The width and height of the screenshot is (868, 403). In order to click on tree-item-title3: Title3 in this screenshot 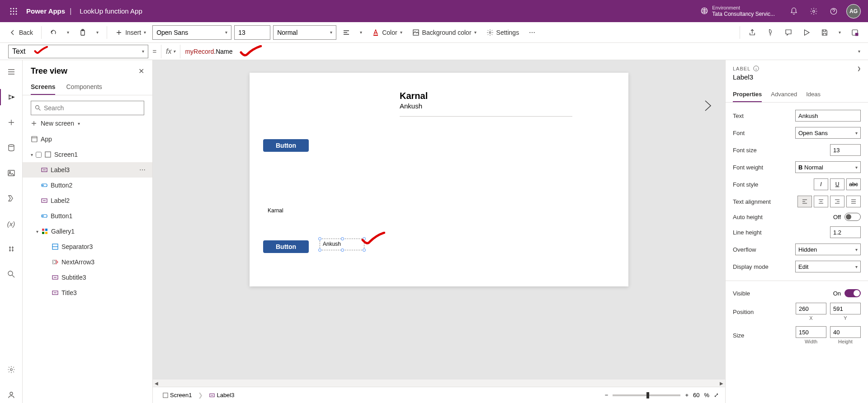, I will do `click(88, 293)`.